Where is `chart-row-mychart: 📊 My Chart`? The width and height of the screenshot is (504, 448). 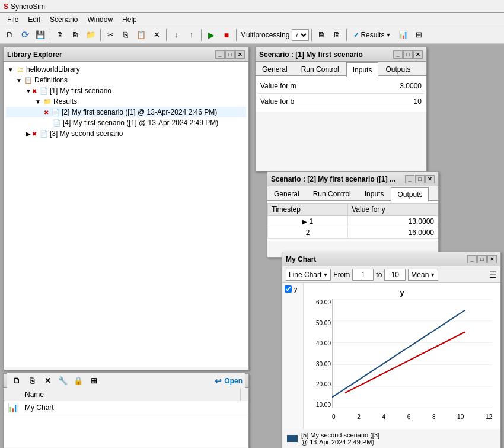 chart-row-mychart: 📊 My Chart is located at coordinates (126, 408).